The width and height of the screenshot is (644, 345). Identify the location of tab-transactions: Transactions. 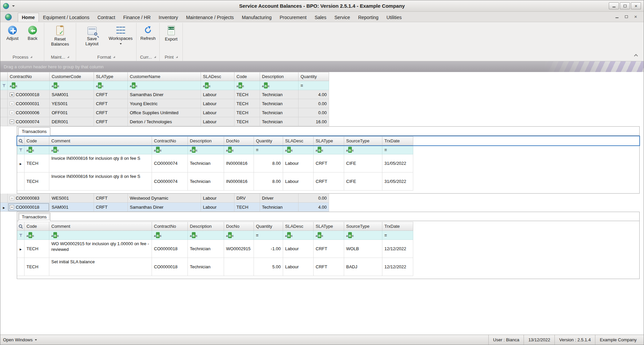
(34, 217).